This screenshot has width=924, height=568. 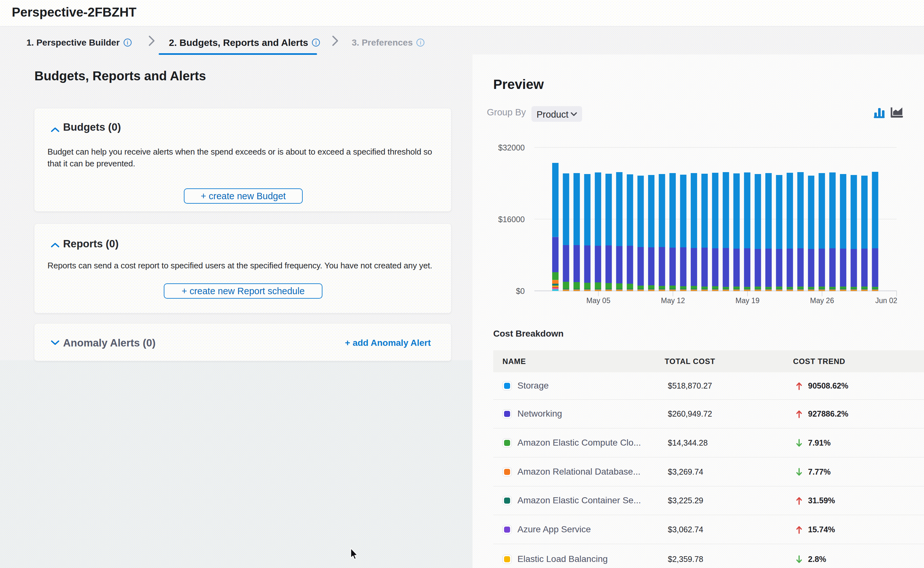 What do you see at coordinates (747, 301) in the screenshot?
I see `svg-text: May 19` at bounding box center [747, 301].